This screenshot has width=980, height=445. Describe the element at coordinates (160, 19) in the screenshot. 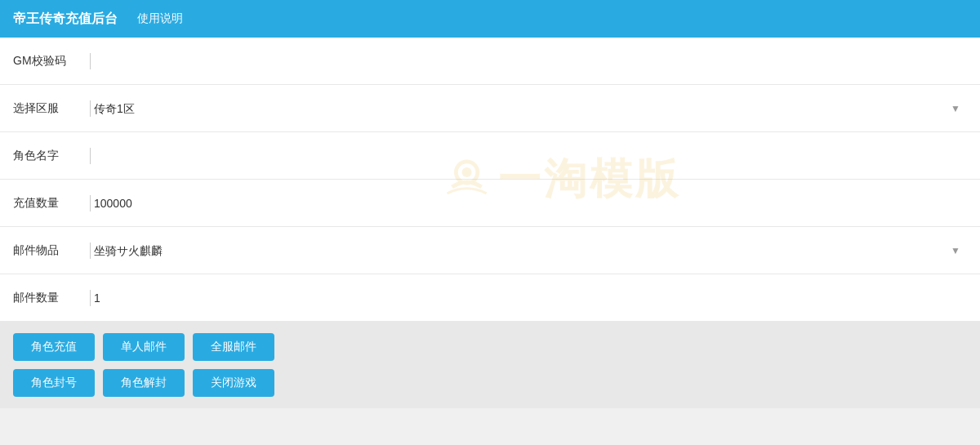

I see `usage-guide-link: 使用说明` at that location.